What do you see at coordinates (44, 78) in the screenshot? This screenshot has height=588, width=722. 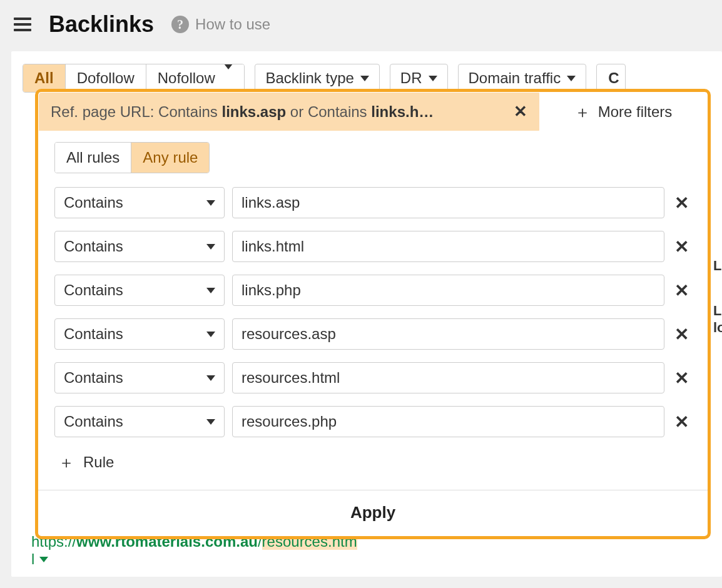 I see `seg-all: All` at bounding box center [44, 78].